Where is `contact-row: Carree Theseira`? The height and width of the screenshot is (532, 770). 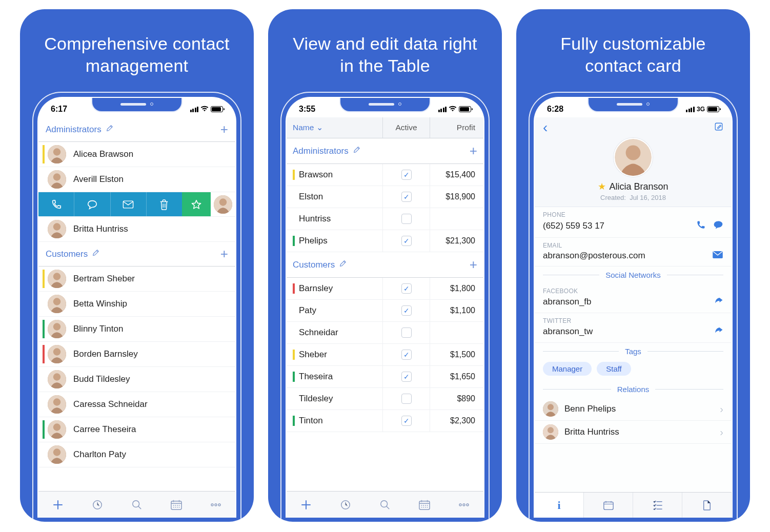 contact-row: Carree Theseira is located at coordinates (137, 429).